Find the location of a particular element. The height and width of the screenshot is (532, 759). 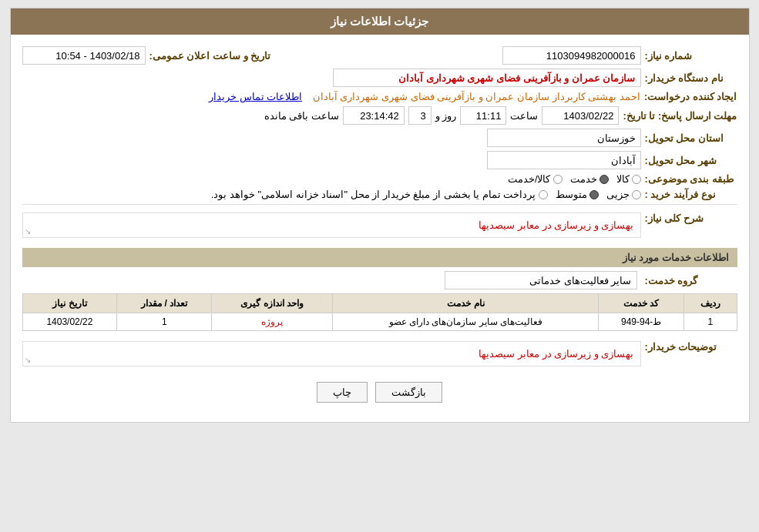

radio-asnad-icon is located at coordinates (543, 195).